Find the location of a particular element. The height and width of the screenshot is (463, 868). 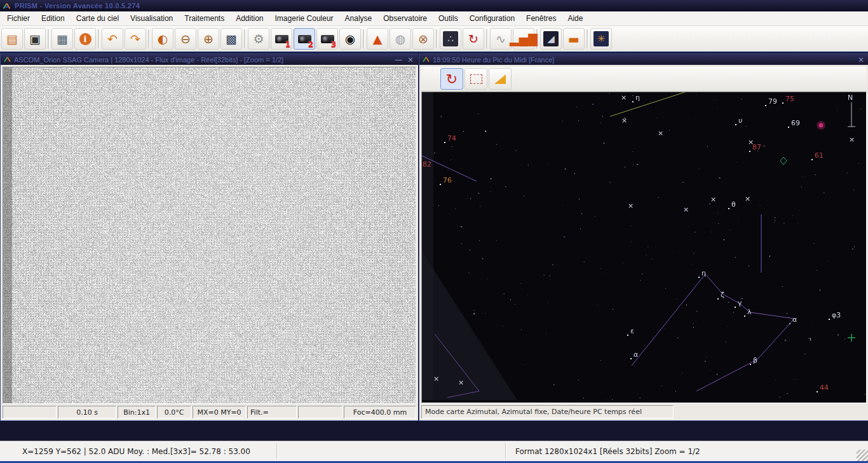

menu-carte-du-ciel: Carte du ciel is located at coordinates (98, 18).